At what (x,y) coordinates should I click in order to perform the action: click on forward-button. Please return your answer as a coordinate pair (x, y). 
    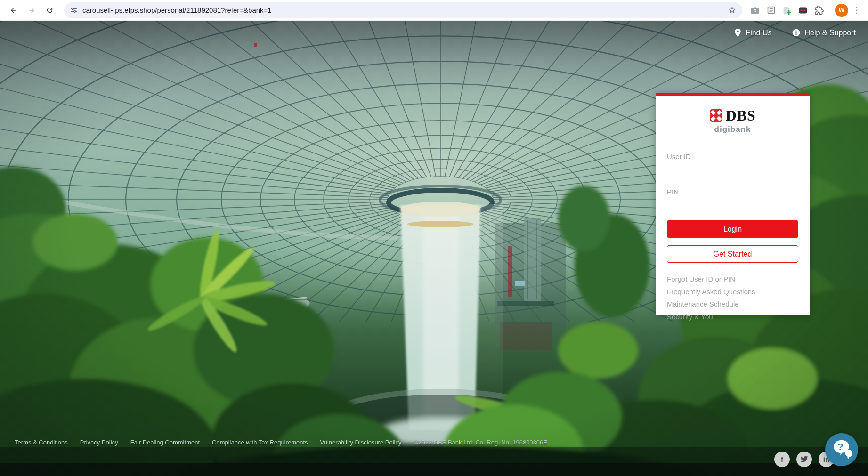
    Looking at the image, I should click on (32, 10).